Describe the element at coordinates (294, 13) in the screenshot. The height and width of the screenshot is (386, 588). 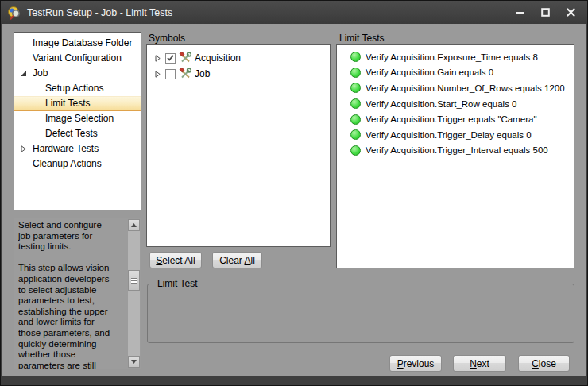
I see `title-bar: TestRun Setup - Job - Limit Tests` at that location.